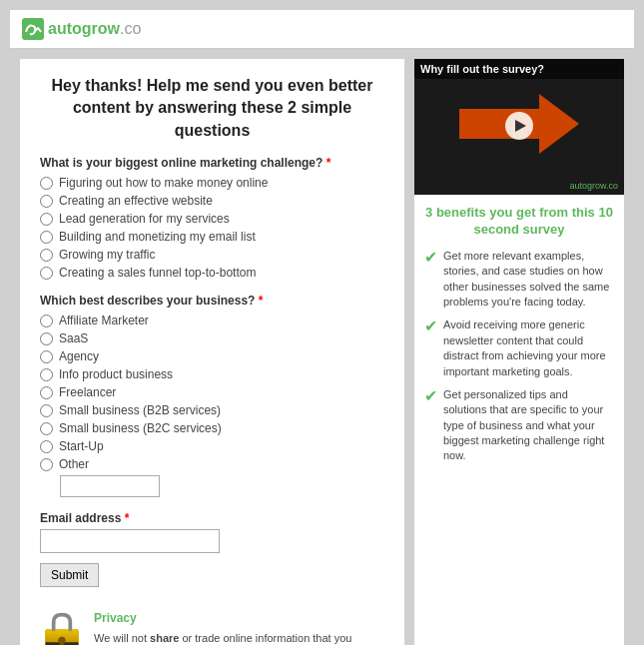 The width and height of the screenshot is (644, 645). I want to click on q1-option6-radio, so click(46, 274).